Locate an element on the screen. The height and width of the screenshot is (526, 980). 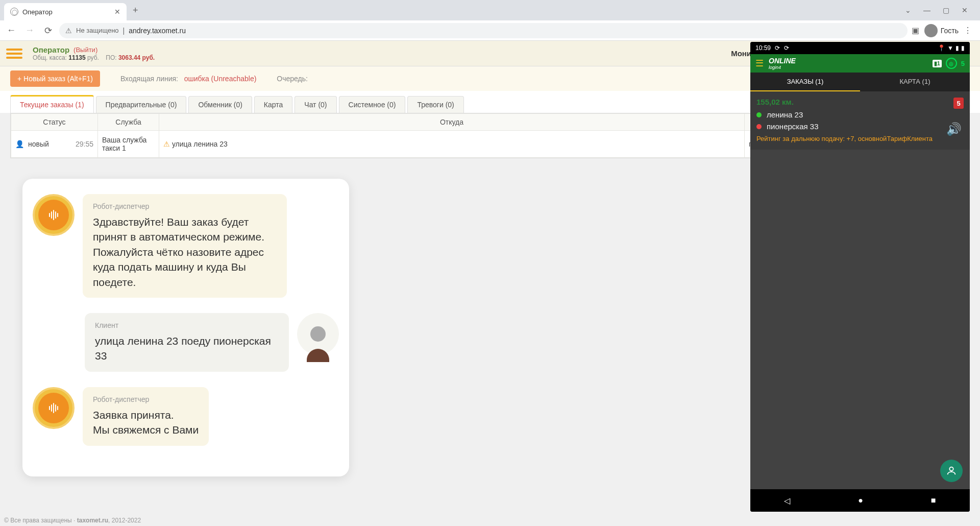
mobile-login: login4 is located at coordinates (782, 67).